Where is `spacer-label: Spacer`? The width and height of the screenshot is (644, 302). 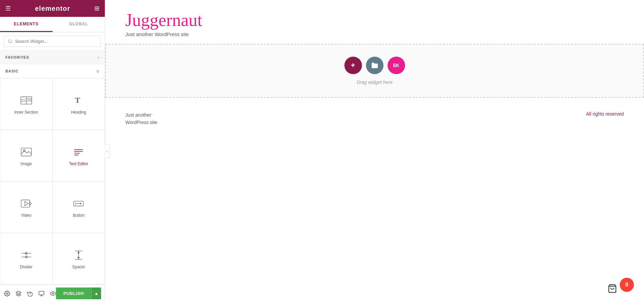 spacer-label: Spacer is located at coordinates (79, 267).